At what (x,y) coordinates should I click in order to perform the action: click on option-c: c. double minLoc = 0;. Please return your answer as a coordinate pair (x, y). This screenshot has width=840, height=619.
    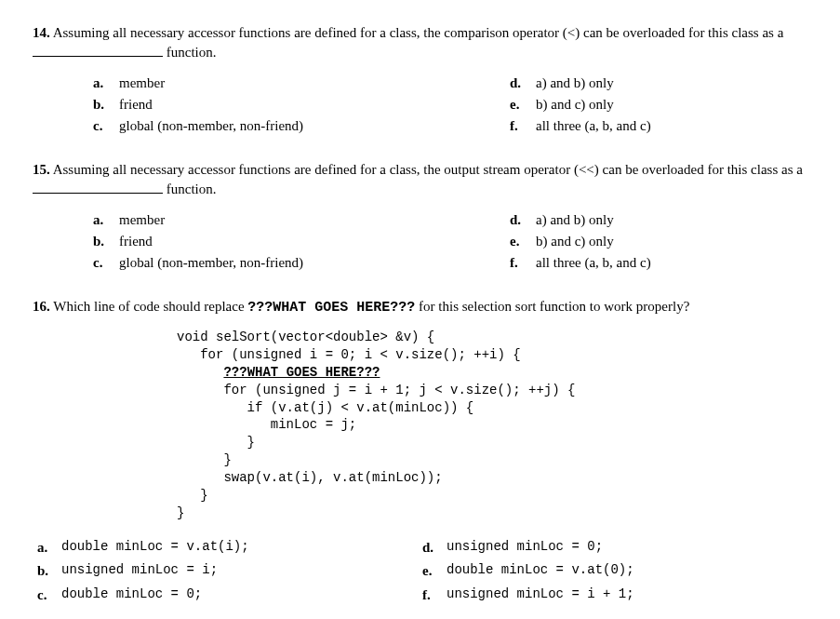
    Looking at the image, I should click on (230, 596).